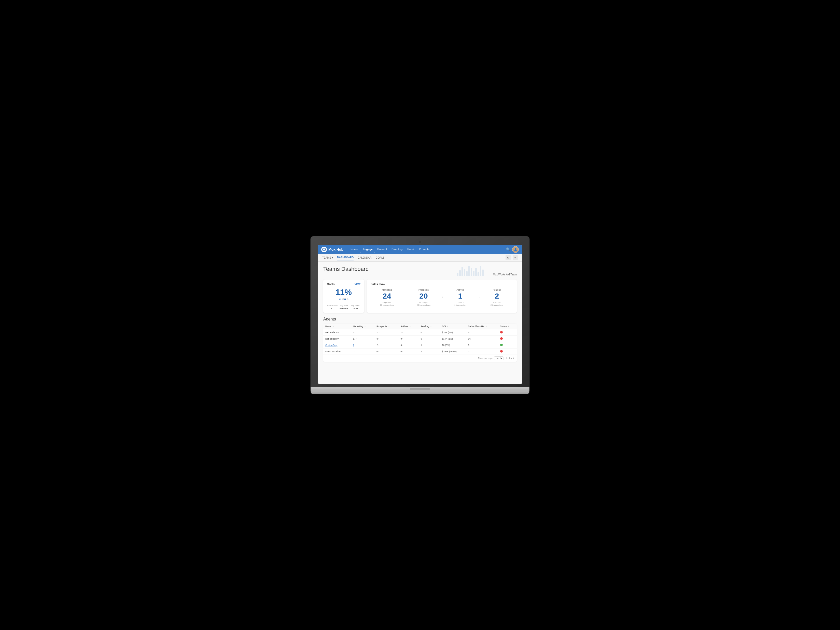  I want to click on th-status: Status ⇕, so click(507, 327).